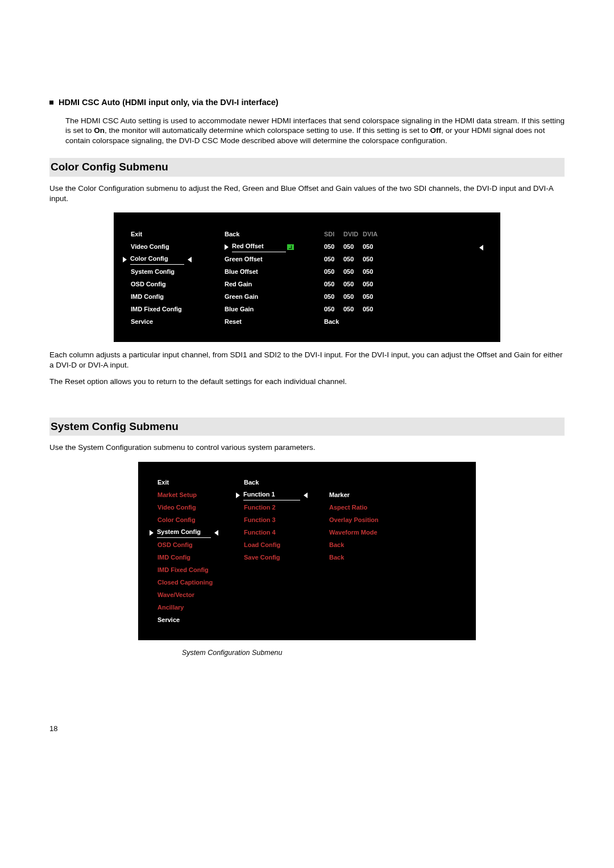  What do you see at coordinates (307, 729) in the screenshot?
I see `page-number: 18` at bounding box center [307, 729].